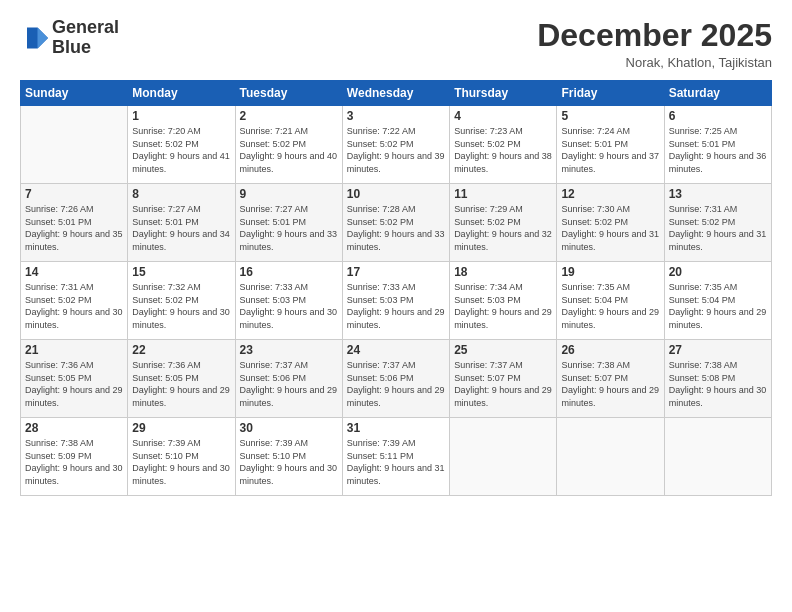 Image resolution: width=792 pixels, height=612 pixels. I want to click on day-info: Sunrise: 7:30 AMSunset: 5:02 PMDaylight:…, so click(610, 228).